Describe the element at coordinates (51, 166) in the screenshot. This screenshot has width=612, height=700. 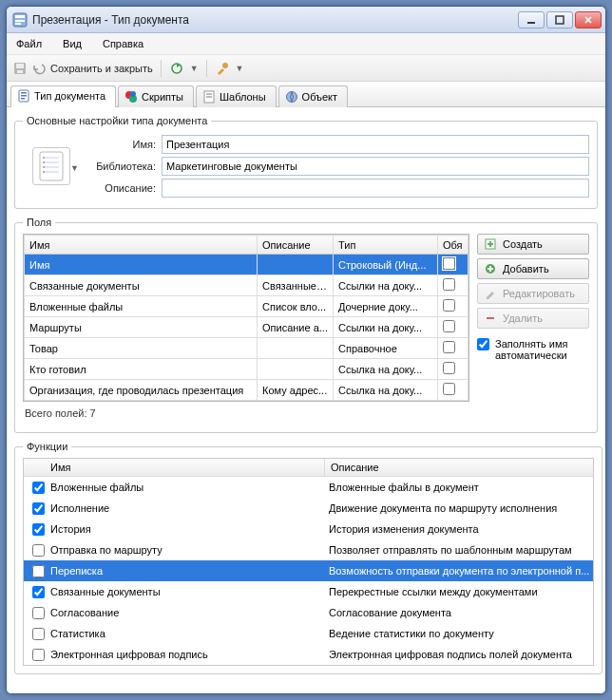
I see `doc-icon-picker: ▼` at that location.